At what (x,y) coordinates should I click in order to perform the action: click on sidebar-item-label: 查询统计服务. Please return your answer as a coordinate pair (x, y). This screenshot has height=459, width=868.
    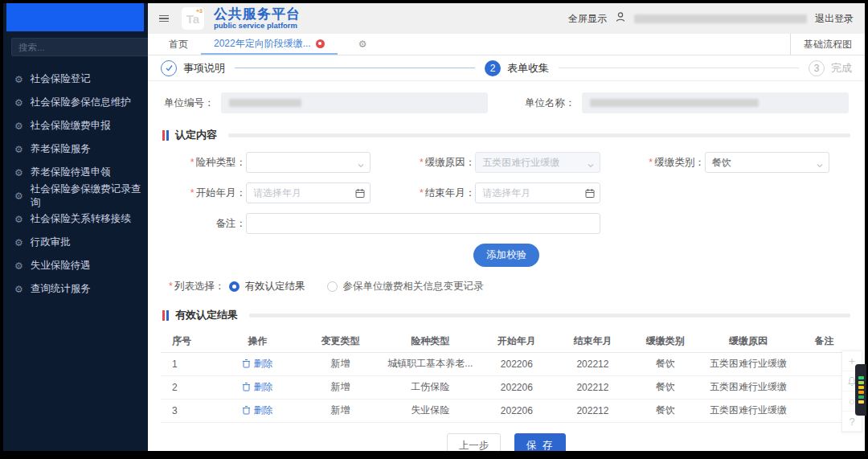
    Looking at the image, I should click on (61, 289).